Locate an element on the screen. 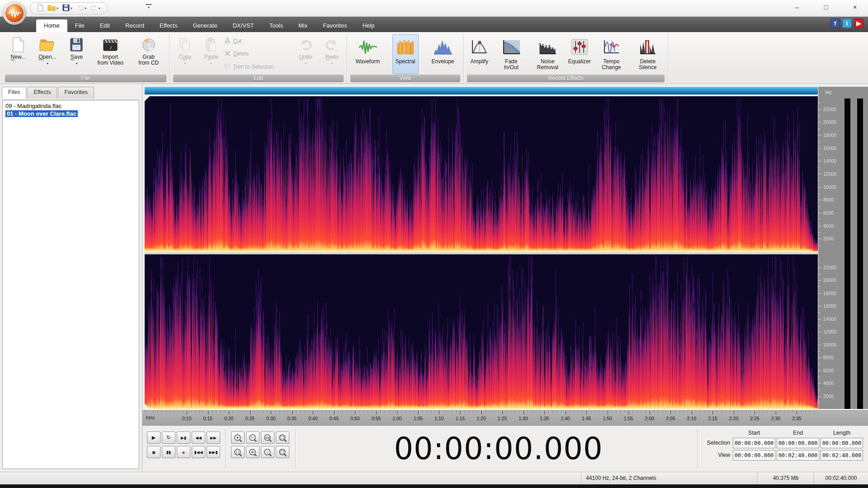  quick-open-button: ▾ is located at coordinates (53, 8).